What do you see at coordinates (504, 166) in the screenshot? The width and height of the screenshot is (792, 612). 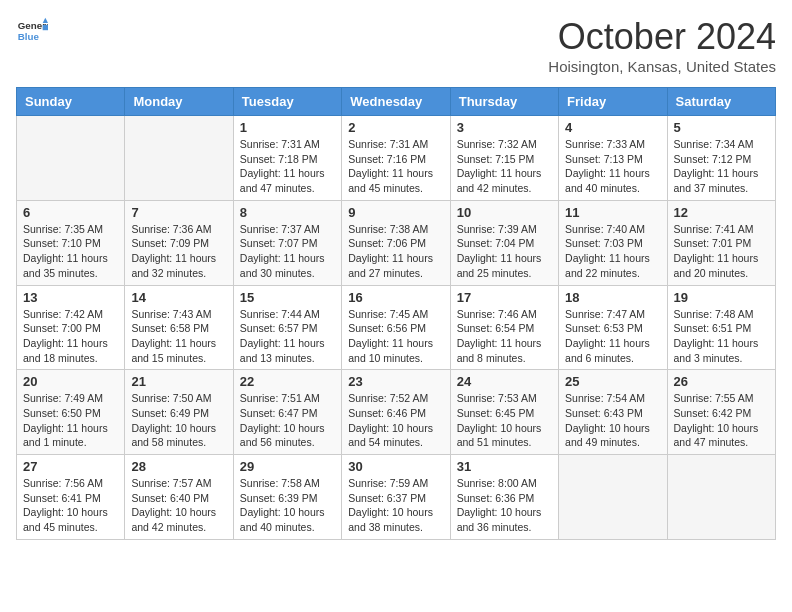 I see `day-info: Sunrise: 7:32 AM Sunset: 7:15 PM Dayligh…` at bounding box center [504, 166].